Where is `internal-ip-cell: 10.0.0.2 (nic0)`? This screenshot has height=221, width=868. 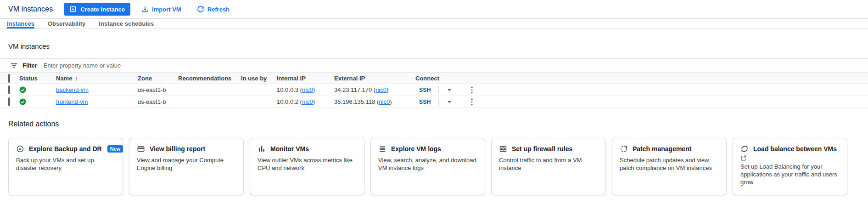 internal-ip-cell: 10.0.0.2 (nic0) is located at coordinates (306, 102).